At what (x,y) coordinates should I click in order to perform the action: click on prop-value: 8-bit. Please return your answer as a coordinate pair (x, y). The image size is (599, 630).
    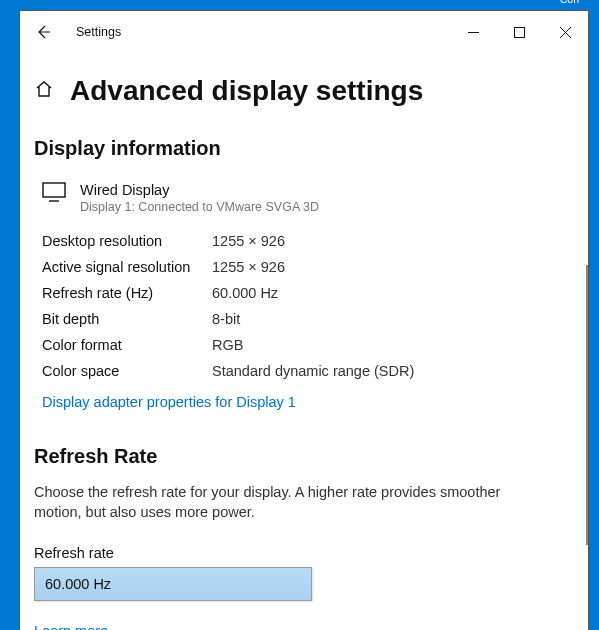
    Looking at the image, I should click on (392, 319).